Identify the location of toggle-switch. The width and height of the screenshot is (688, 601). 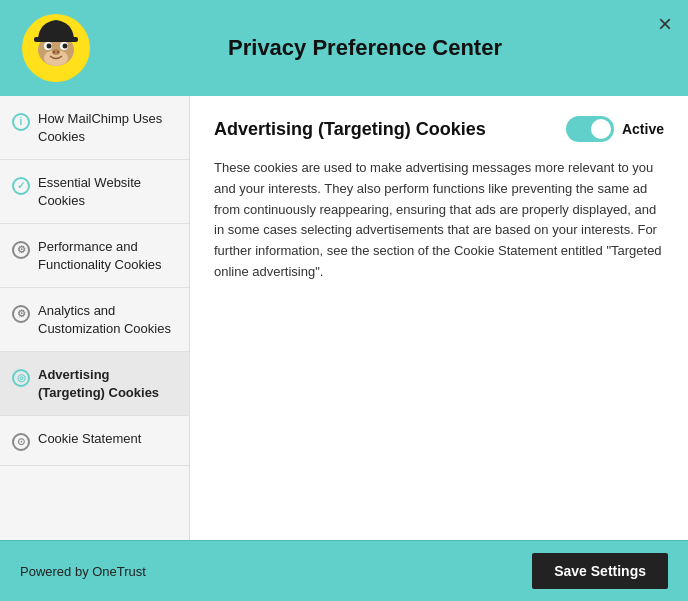
(590, 129).